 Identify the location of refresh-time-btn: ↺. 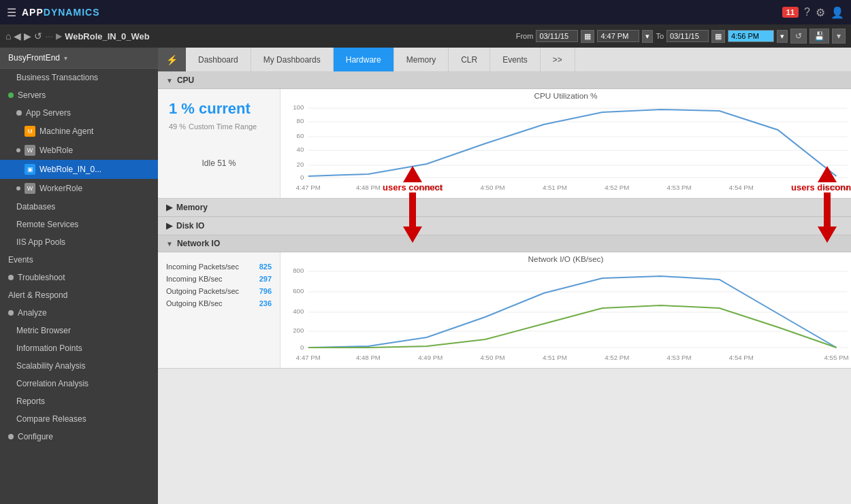
(799, 36).